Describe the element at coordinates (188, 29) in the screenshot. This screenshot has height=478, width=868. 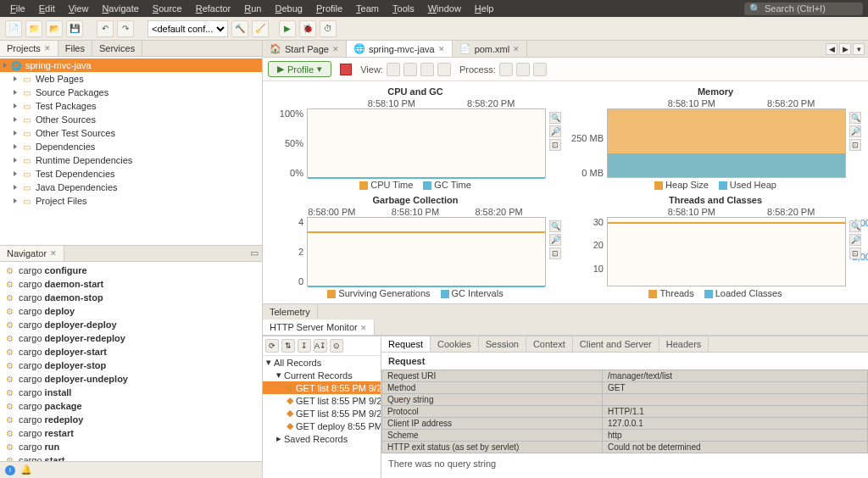
I see `run-config-select: <default conf...` at that location.